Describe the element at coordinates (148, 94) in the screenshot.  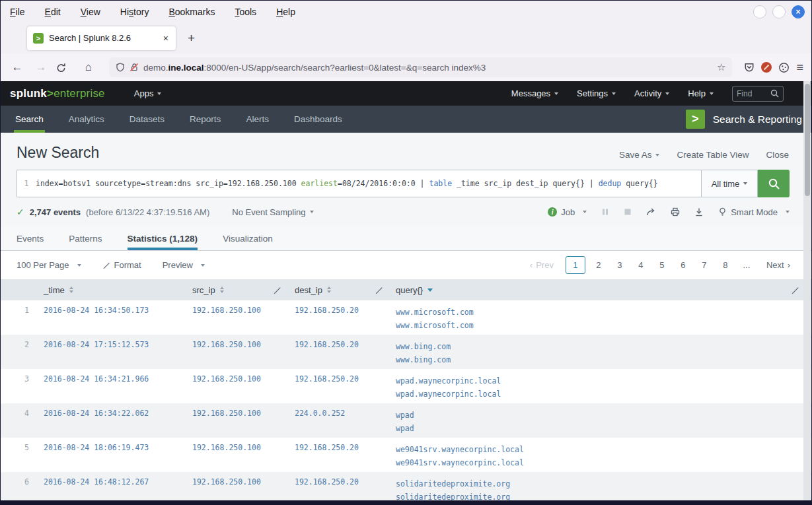
I see `apps-menu: Apps` at that location.